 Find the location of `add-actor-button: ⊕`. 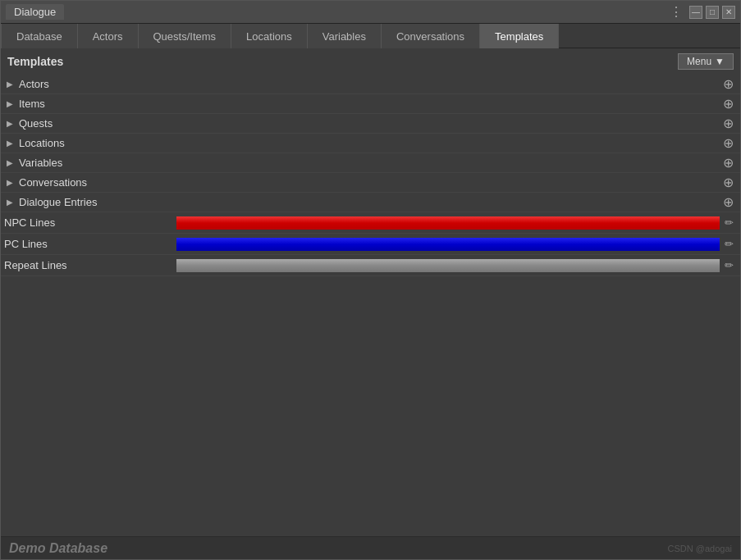

add-actor-button: ⊕ is located at coordinates (729, 84).